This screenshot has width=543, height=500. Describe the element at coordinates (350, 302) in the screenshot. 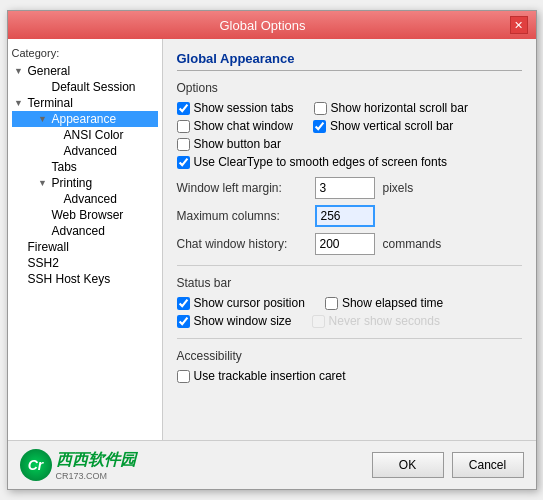

I see `status-bar-section: Status bar Show cursor position Show ela…` at that location.